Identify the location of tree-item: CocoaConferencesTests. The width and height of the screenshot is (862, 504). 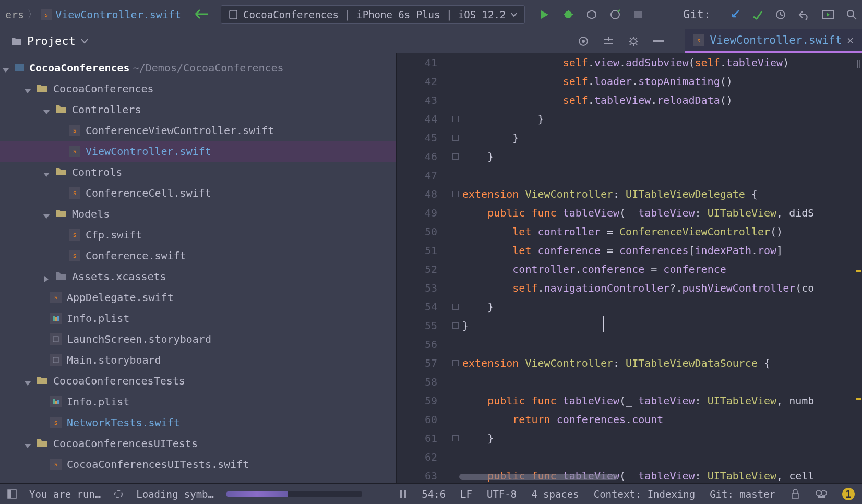
(198, 381).